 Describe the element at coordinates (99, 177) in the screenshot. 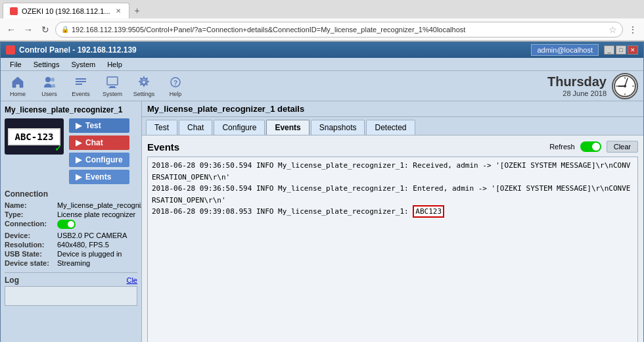

I see `events-btn: ▶ Events` at that location.